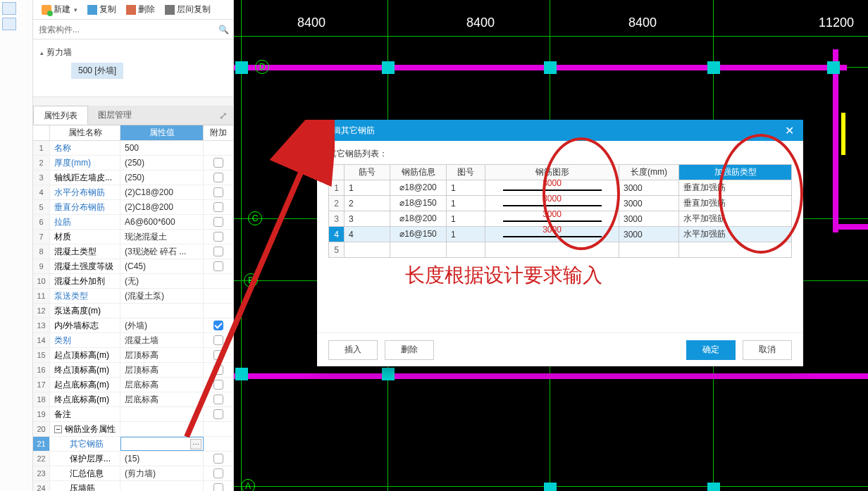 This screenshot has width=868, height=491. I want to click on prop-row-value: 混凝土墙, so click(162, 340).